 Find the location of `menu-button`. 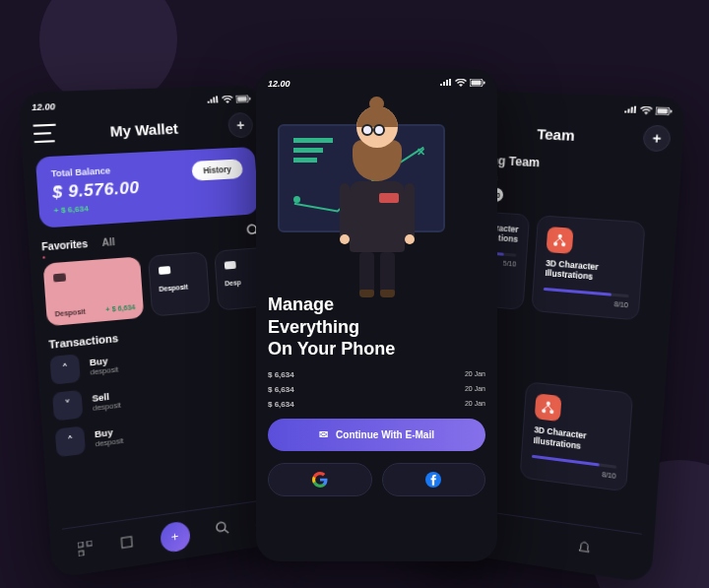

menu-button is located at coordinates (45, 134).